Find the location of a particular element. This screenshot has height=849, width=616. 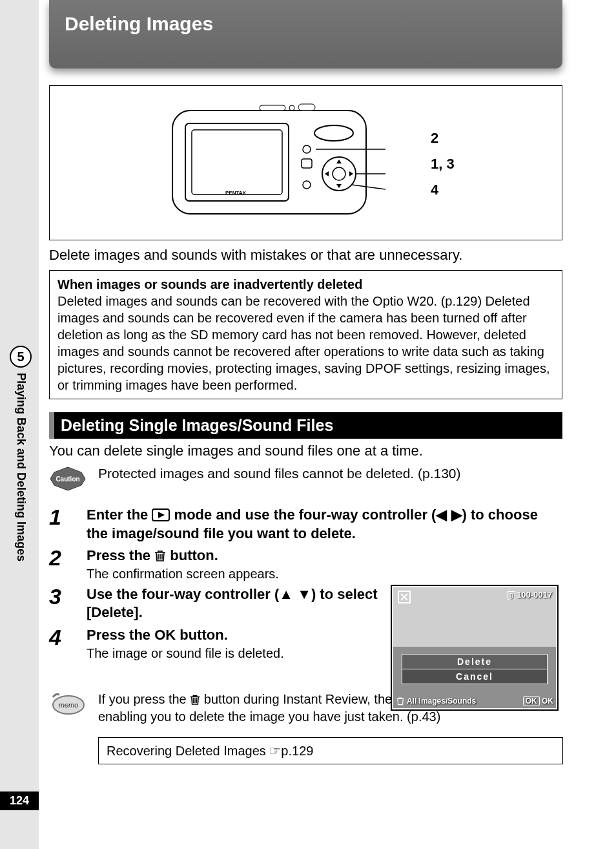

step3-head: Use the four-way controller (▲ ▼) to sel… is located at coordinates (236, 603).